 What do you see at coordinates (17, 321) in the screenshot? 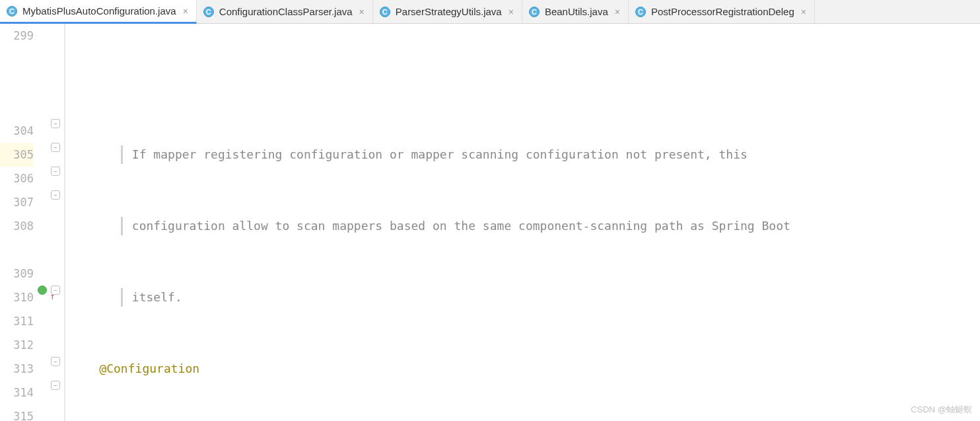
I see `line-number: 311` at bounding box center [17, 321].